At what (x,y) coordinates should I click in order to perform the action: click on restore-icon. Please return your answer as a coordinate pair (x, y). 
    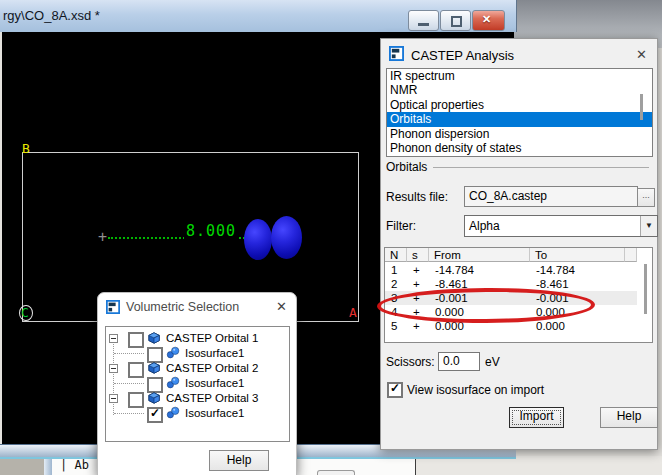
    Looking at the image, I should click on (456, 22).